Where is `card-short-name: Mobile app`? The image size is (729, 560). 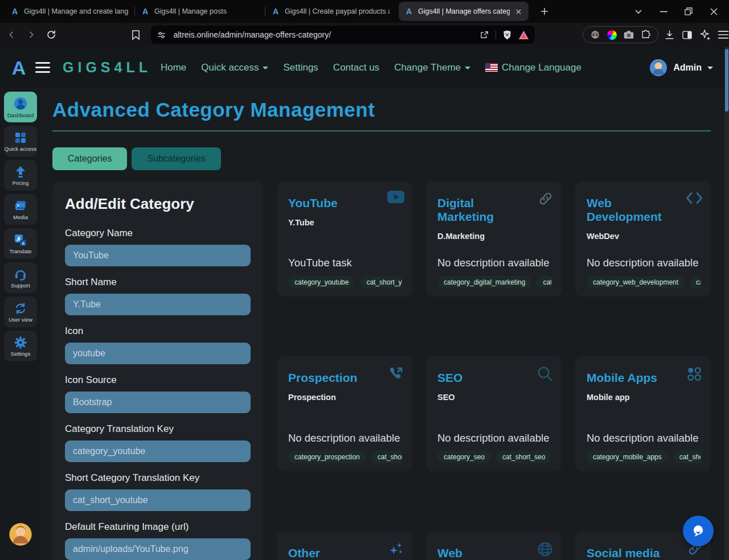
card-short-name: Mobile app is located at coordinates (644, 397).